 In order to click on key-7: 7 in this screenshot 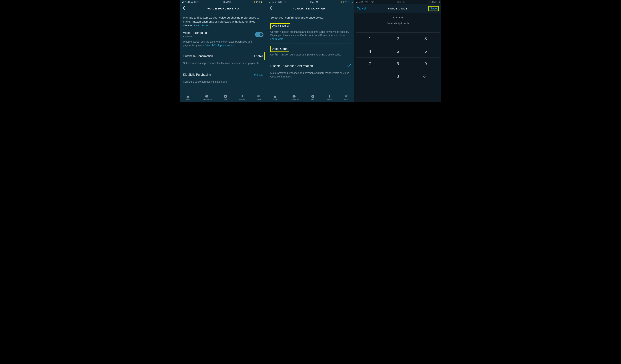, I will do `click(370, 64)`.